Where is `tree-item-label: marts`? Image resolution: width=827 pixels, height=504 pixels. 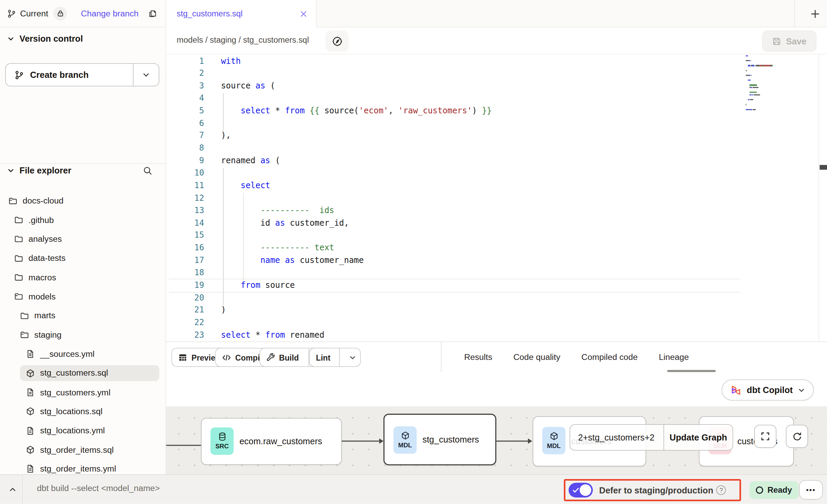
tree-item-label: marts is located at coordinates (45, 316).